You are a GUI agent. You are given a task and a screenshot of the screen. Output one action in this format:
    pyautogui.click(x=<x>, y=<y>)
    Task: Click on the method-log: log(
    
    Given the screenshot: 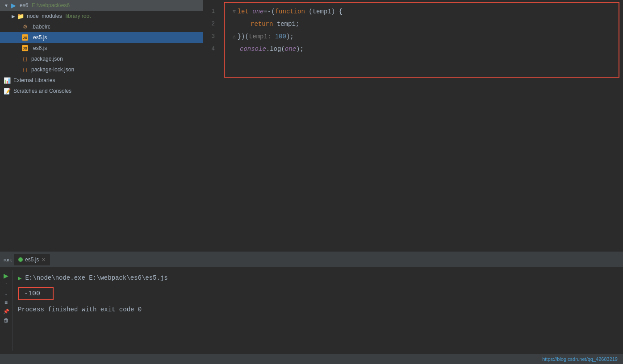 What is the action you would take?
    pyautogui.click(x=277, y=49)
    